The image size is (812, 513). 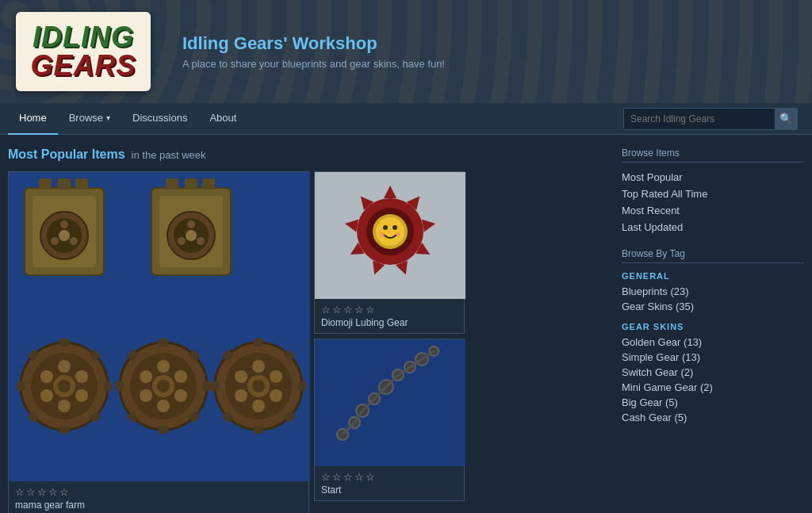 What do you see at coordinates (710, 119) in the screenshot?
I see `search-bar: 🔍` at bounding box center [710, 119].